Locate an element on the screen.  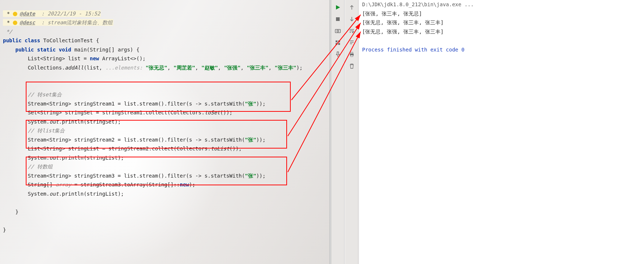
code-frag: Set<String> stringSet = stringStream1.co… is located at coordinates (116, 113).